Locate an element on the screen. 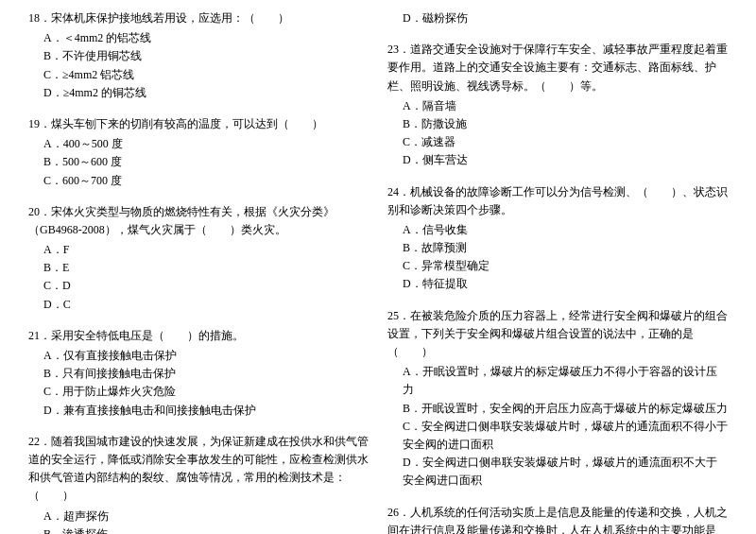 The image size is (756, 534). question-block-q22d: D．磁粉探伤 is located at coordinates (558, 19).